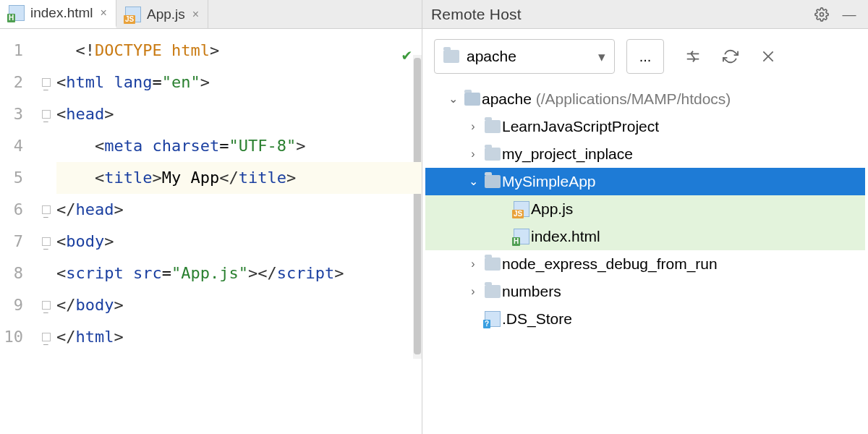 Image resolution: width=868 pixels, height=434 pixels. I want to click on code-line-current: <title>My App</title>, so click(239, 178).